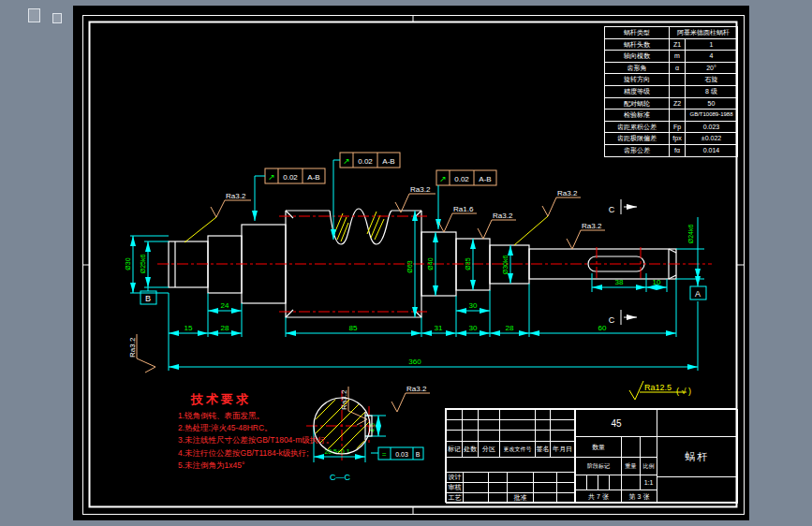 The height and width of the screenshot is (526, 812). I want to click on signature-band, so click(510, 464).